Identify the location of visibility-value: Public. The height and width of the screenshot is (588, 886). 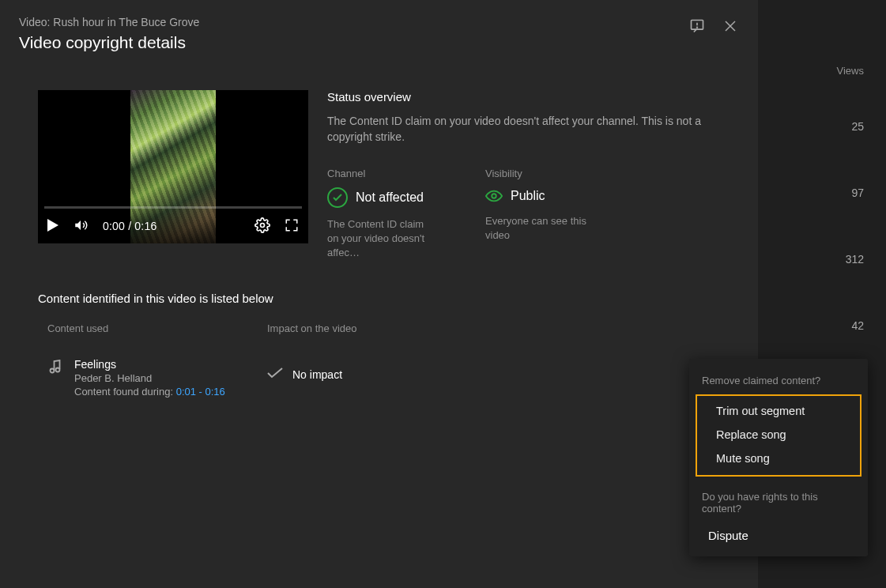
(528, 196).